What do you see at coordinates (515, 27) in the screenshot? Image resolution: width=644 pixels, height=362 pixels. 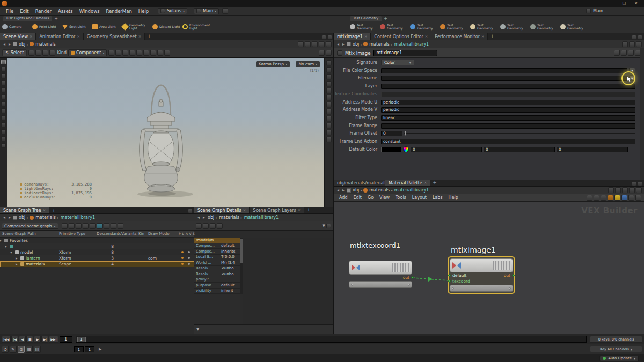 I see `shelf-tool-test-geometry-s: Test Geometry: S...` at bounding box center [515, 27].